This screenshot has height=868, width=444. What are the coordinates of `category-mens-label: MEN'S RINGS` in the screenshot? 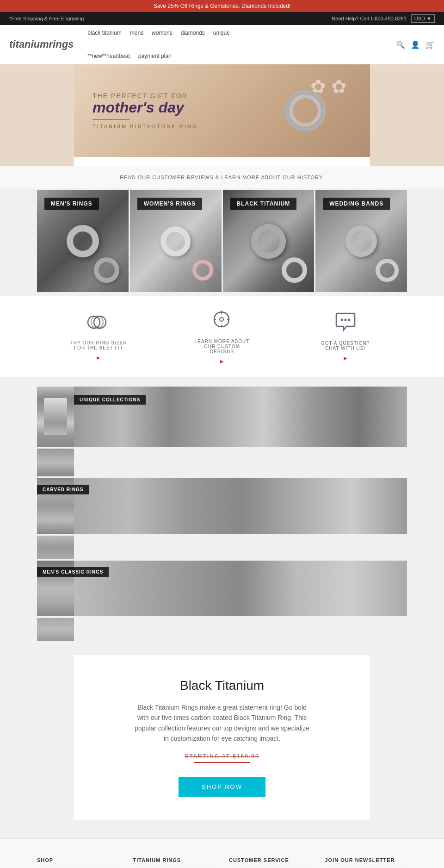 It's located at (72, 204).